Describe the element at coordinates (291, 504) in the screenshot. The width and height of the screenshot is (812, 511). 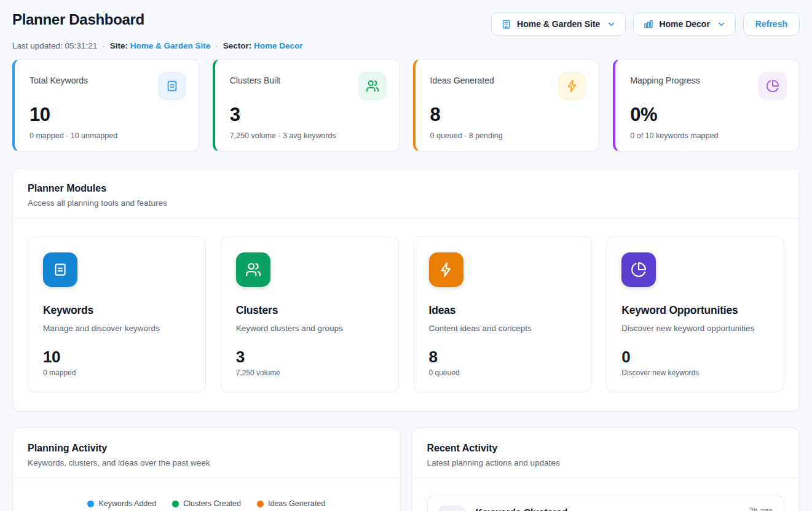
I see `legend-ideas-generated: Ideas Generated` at that location.